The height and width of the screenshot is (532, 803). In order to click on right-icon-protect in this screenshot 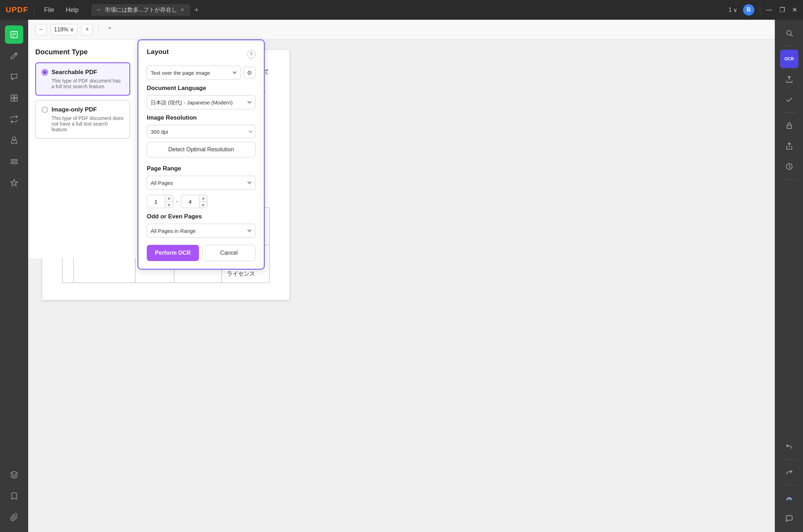, I will do `click(789, 126)`.